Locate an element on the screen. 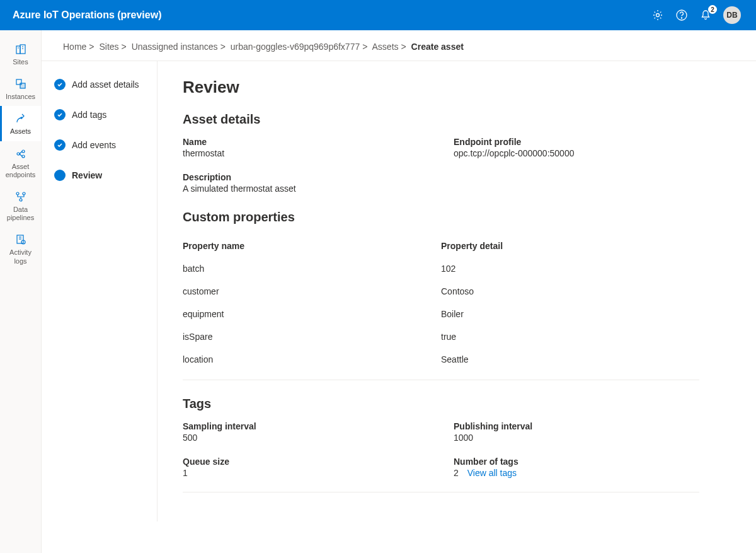  breadcrumb-link: Unassigned instances is located at coordinates (175, 47).